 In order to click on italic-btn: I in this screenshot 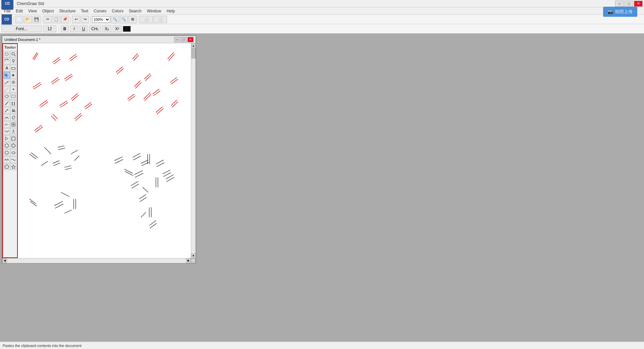, I will do `click(74, 29)`.